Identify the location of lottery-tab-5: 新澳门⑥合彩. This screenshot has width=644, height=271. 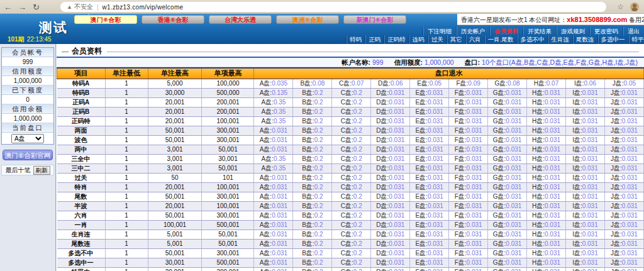
(375, 19).